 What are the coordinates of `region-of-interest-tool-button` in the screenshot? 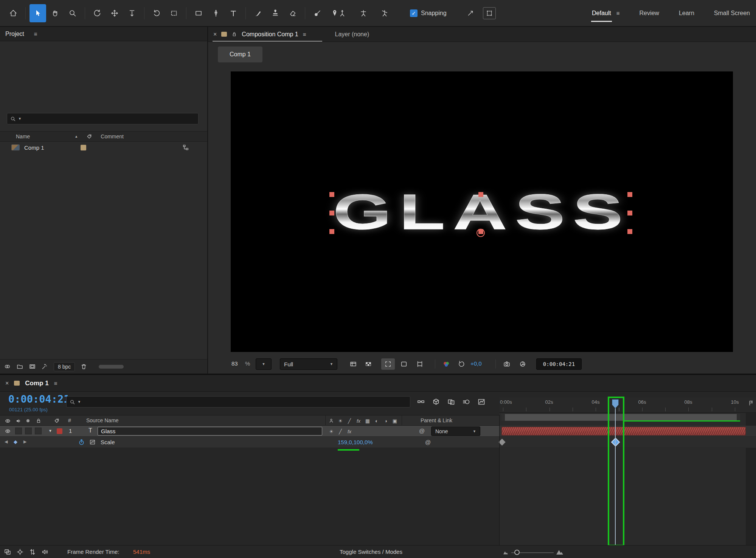 It's located at (174, 13).